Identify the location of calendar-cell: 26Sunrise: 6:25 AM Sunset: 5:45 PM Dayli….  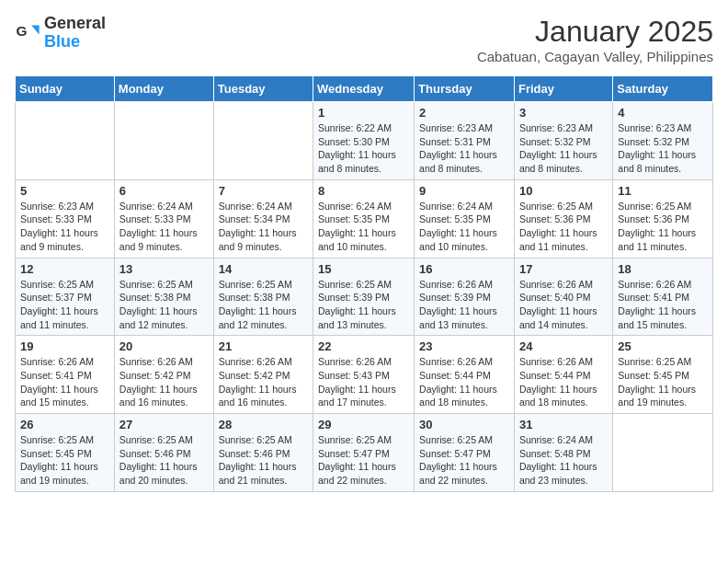
(65, 453).